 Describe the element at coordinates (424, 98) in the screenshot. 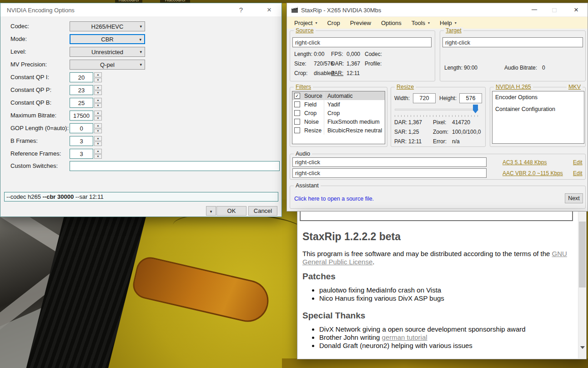

I see `width-input: 720` at that location.